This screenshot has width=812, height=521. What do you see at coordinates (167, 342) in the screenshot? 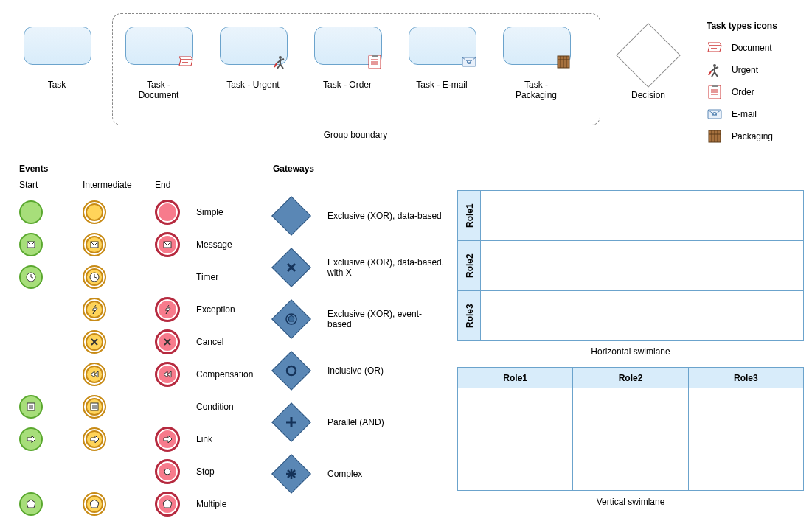
I see `event-end-cancel` at bounding box center [167, 342].